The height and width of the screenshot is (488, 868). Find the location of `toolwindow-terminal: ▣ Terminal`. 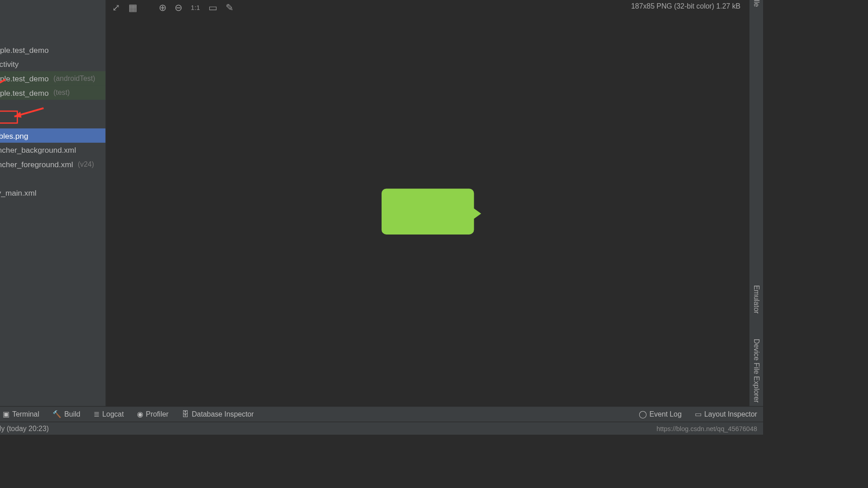

toolwindow-terminal: ▣ Terminal is located at coordinates (21, 414).